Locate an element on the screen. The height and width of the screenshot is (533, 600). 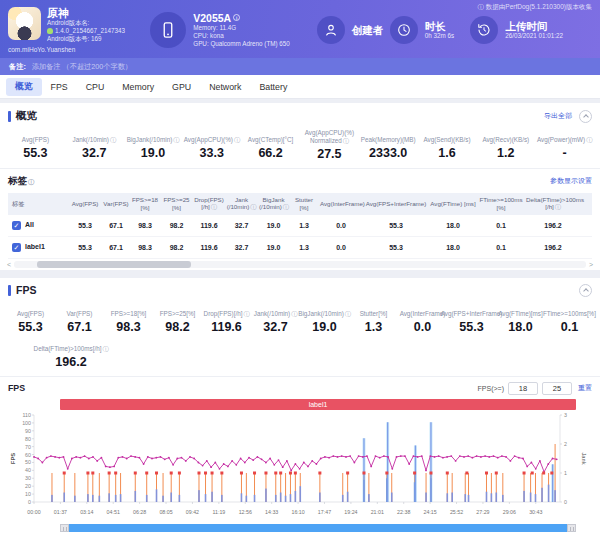
column-header: Stutter [%] is located at coordinates (304, 204).